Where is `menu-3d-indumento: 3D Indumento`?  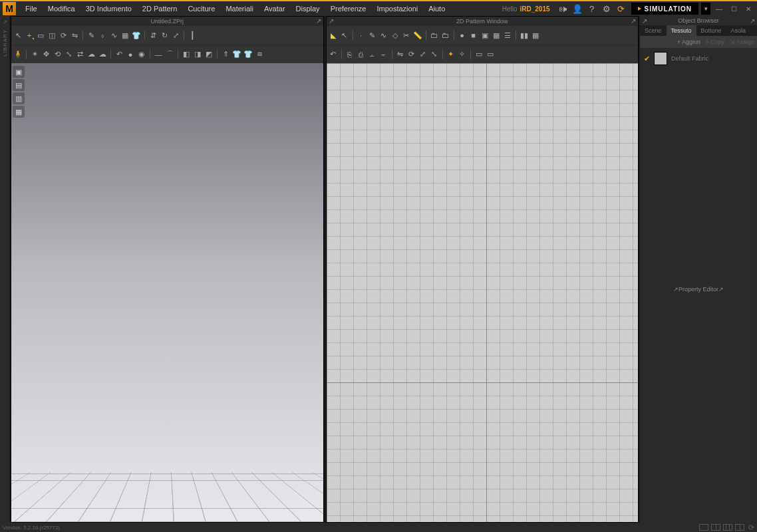
menu-3d-indumento: 3D Indumento is located at coordinates (109, 9).